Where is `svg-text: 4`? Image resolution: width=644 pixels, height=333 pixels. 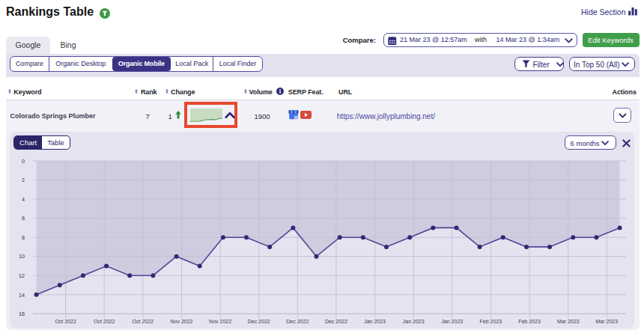 svg-text: 4 is located at coordinates (23, 199).